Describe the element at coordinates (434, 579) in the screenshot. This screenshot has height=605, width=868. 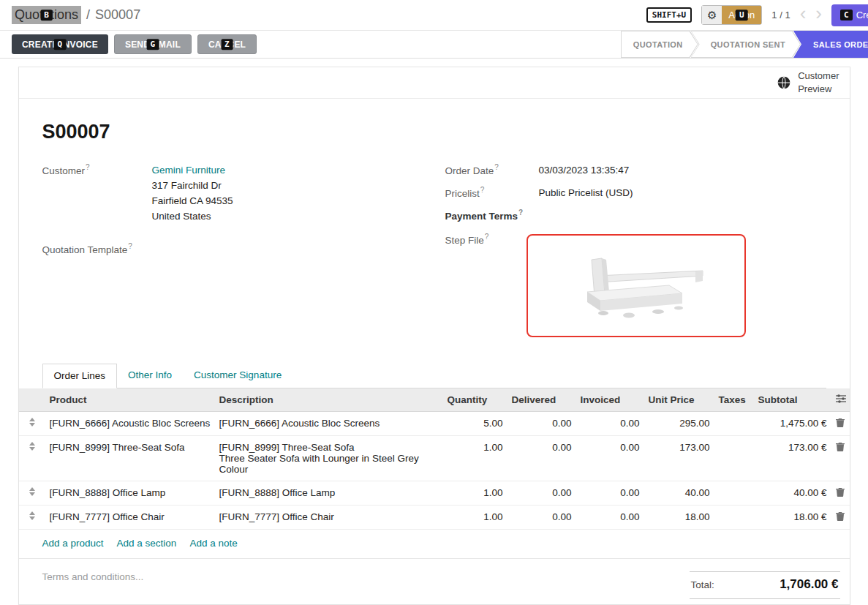
I see `sheet-footer: Terms and conditions... Total: 1,706.00 …` at that location.